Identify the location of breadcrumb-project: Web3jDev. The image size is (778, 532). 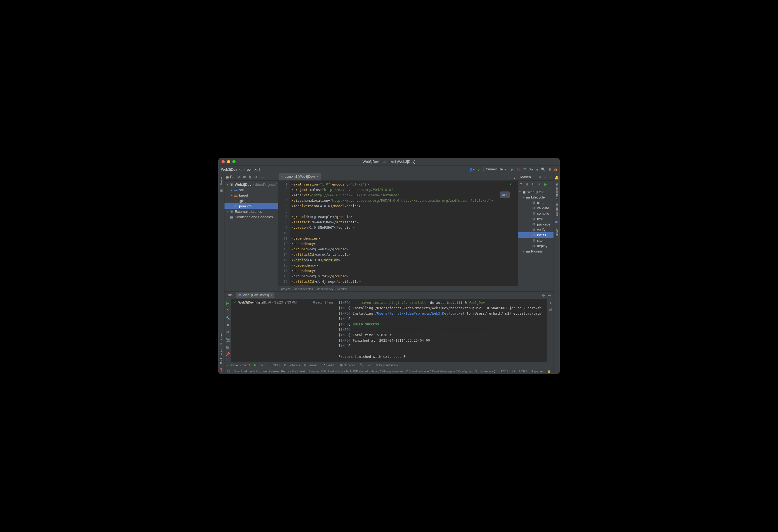
(229, 169).